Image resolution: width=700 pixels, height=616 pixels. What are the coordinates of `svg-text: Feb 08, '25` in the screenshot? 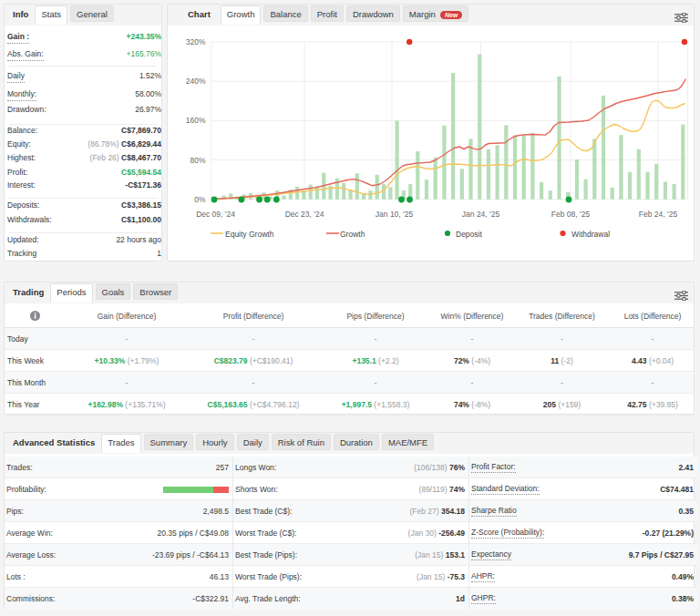 It's located at (571, 214).